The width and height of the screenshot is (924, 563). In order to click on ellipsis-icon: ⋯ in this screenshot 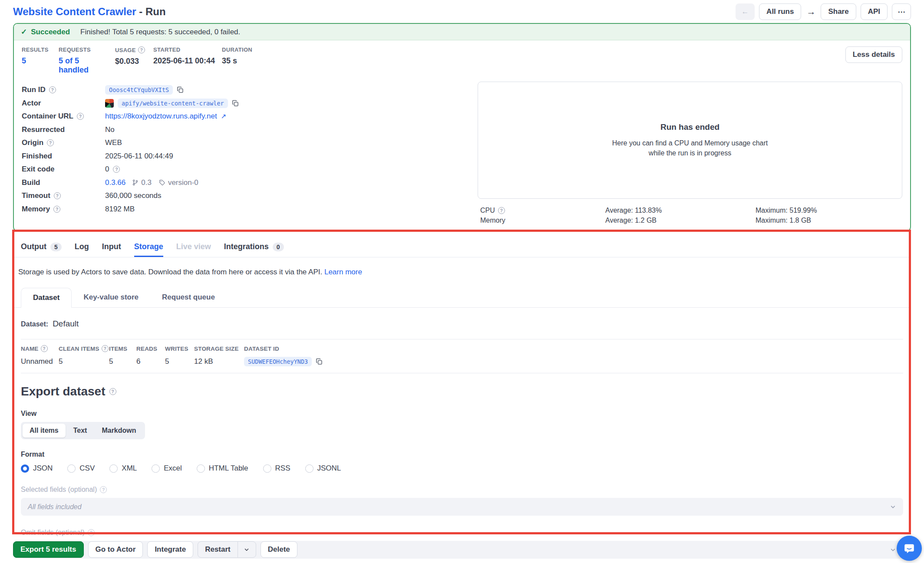, I will do `click(901, 12)`.